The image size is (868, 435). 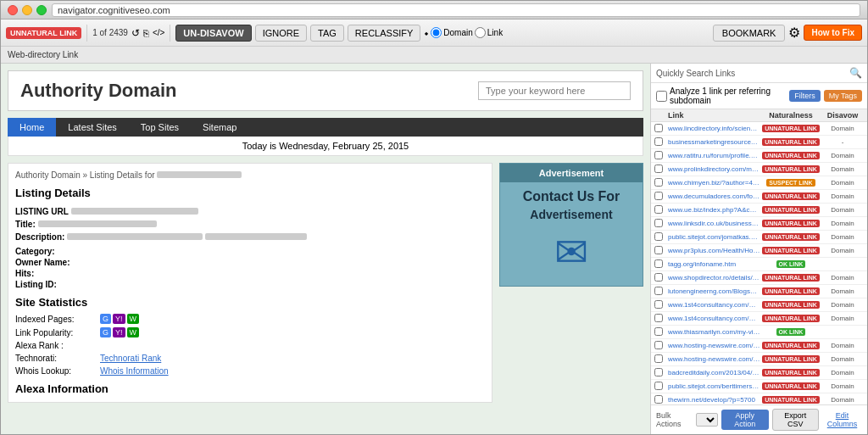 I want to click on apply-action-button: Apply Action, so click(x=745, y=420).